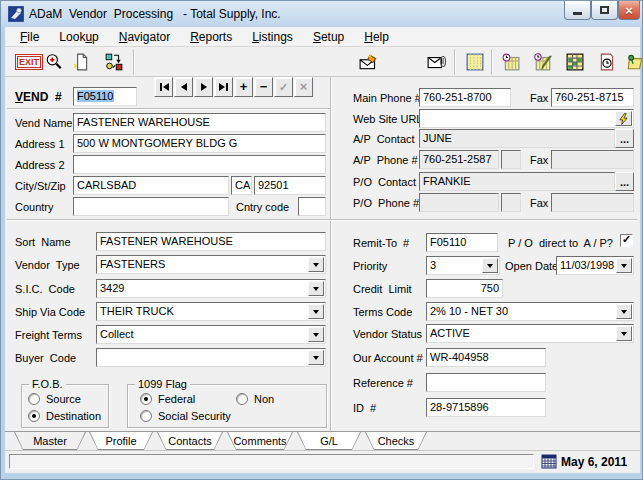 This screenshot has width=643, height=480. I want to click on minimize-button, so click(578, 10).